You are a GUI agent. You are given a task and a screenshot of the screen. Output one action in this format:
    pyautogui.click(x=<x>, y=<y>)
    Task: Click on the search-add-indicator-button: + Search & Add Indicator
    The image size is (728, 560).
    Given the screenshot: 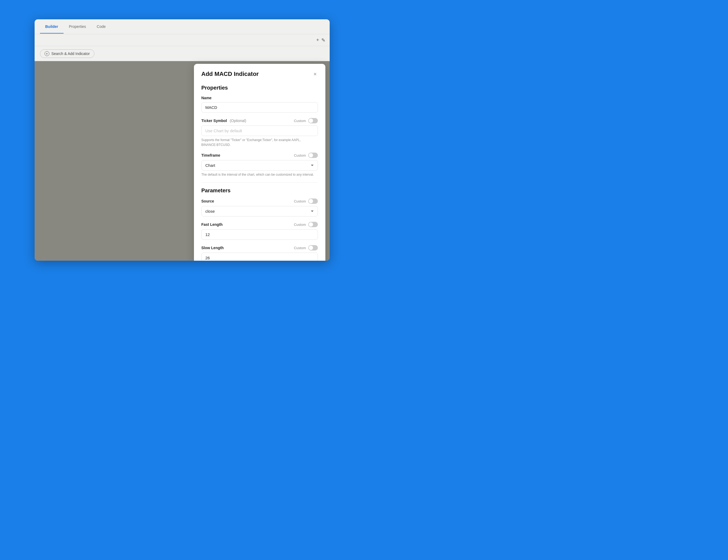 What is the action you would take?
    pyautogui.click(x=67, y=54)
    